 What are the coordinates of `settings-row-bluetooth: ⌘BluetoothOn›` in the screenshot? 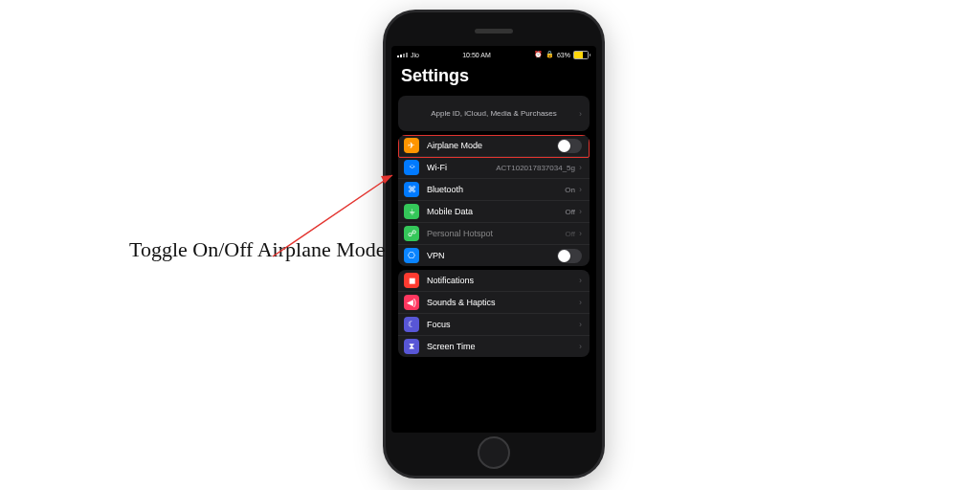 It's located at (494, 189).